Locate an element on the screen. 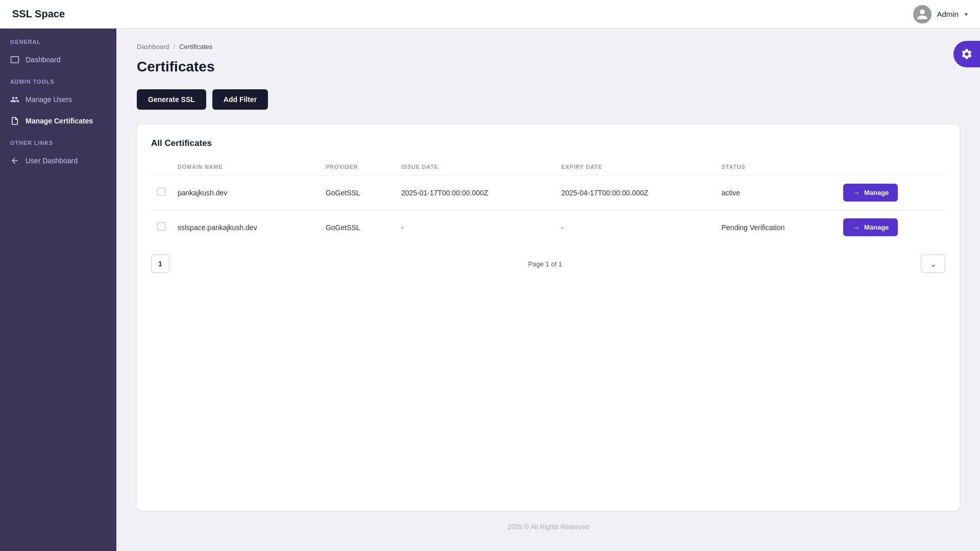 This screenshot has width=980, height=551. topnav: SSL Space Admin ▾ is located at coordinates (490, 14).